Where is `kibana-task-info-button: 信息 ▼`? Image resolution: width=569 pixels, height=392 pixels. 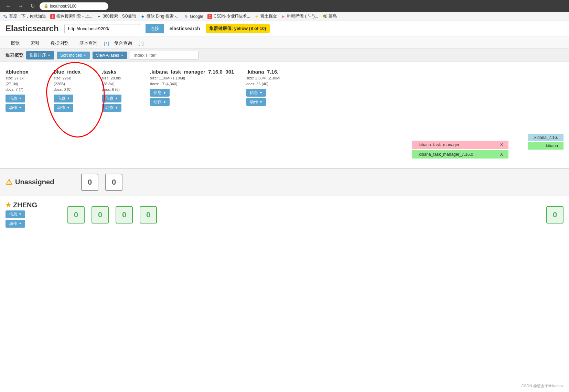
kibana-task-info-button: 信息 ▼ is located at coordinates (160, 93).